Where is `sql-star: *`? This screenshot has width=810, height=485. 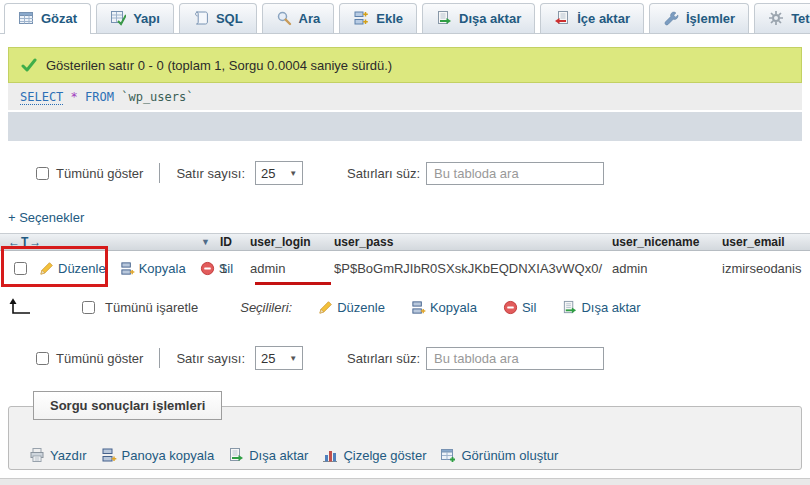 sql-star: * is located at coordinates (74, 97).